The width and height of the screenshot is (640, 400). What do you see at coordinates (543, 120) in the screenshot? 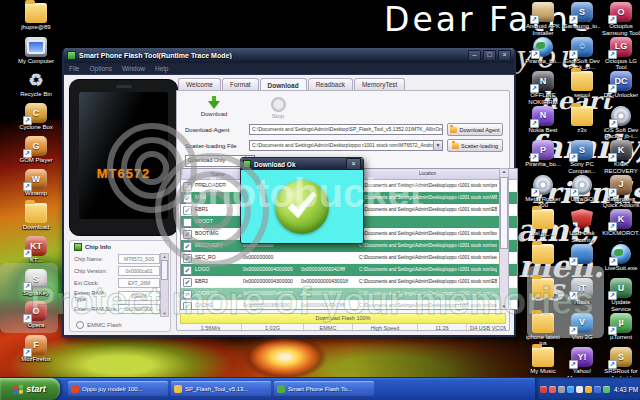
I see `nokia-best-shortcut: N↗Nokia Best` at bounding box center [543, 120].